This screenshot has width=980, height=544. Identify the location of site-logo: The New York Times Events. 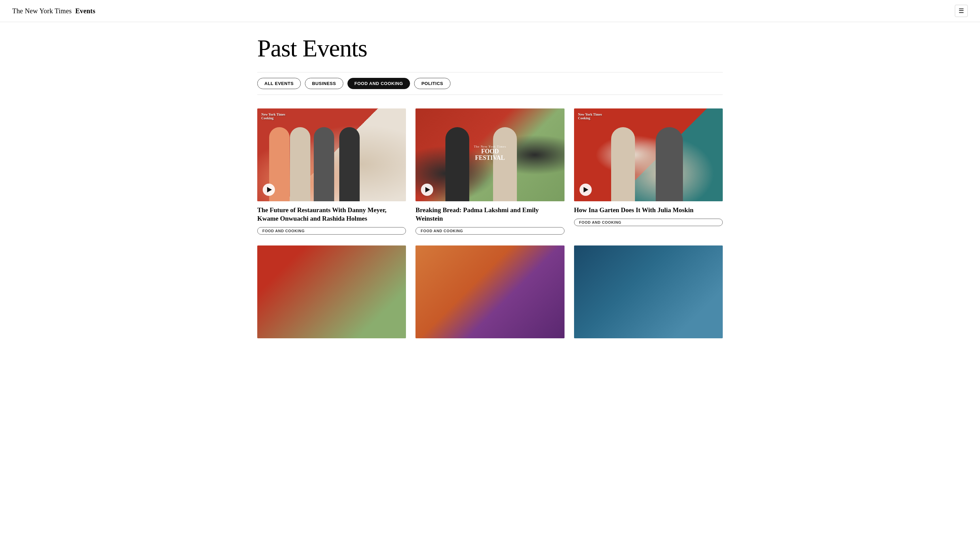
(54, 11).